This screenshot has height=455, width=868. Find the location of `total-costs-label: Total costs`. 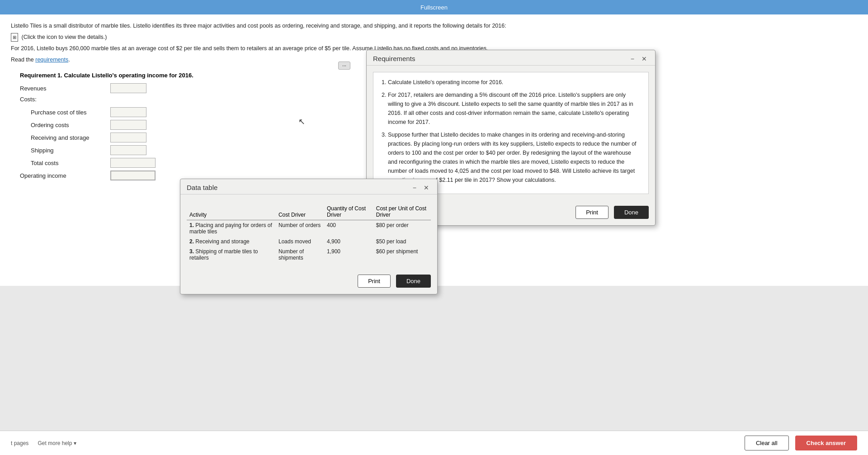

total-costs-label: Total costs is located at coordinates (65, 163).